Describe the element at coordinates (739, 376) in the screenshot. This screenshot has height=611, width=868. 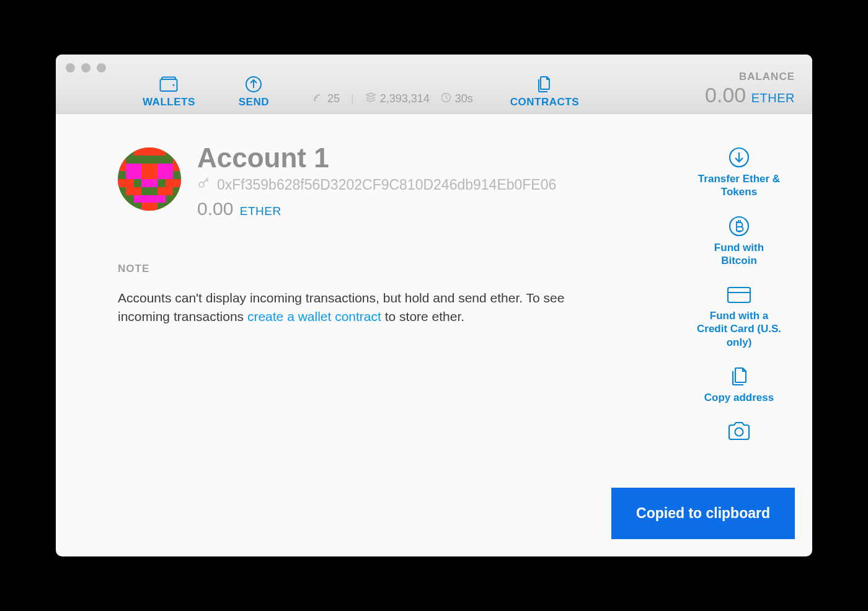
I see `copy-icon` at that location.